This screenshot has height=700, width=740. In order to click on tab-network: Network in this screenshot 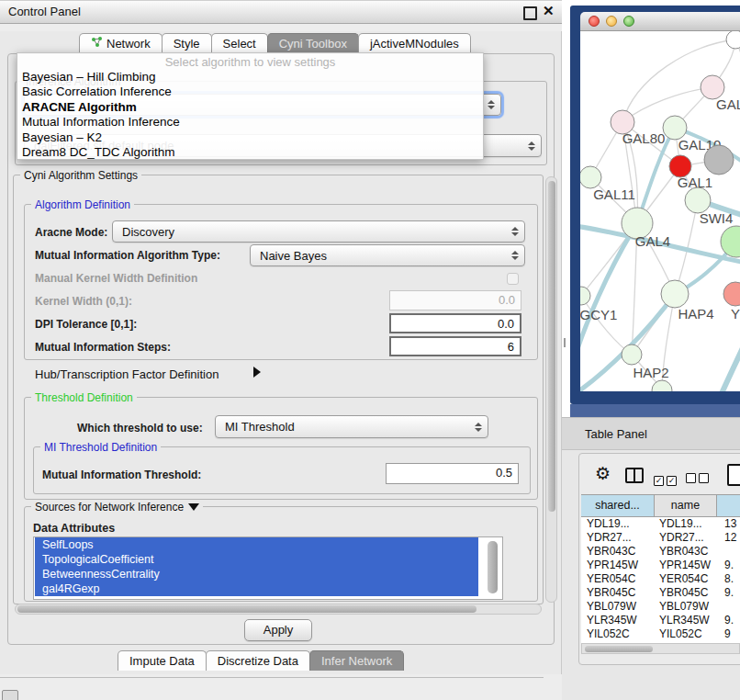, I will do `click(121, 43)`.